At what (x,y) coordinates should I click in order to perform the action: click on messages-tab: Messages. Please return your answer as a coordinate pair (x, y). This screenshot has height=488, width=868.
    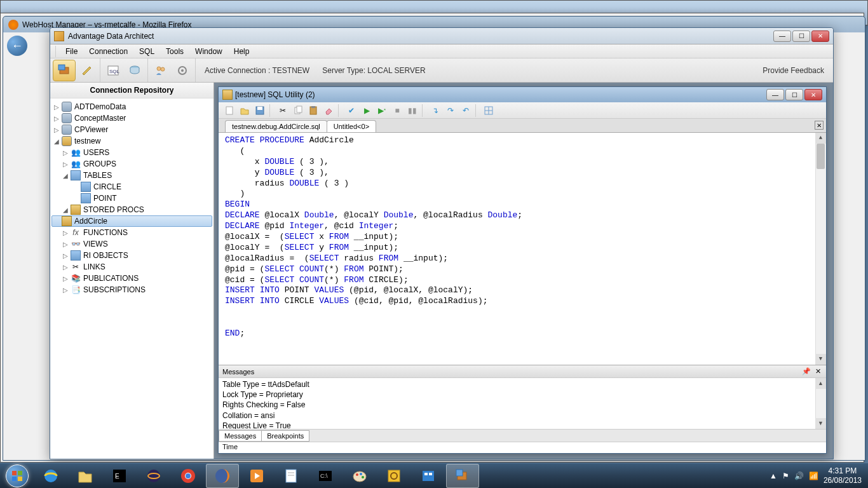
    Looking at the image, I should click on (240, 436).